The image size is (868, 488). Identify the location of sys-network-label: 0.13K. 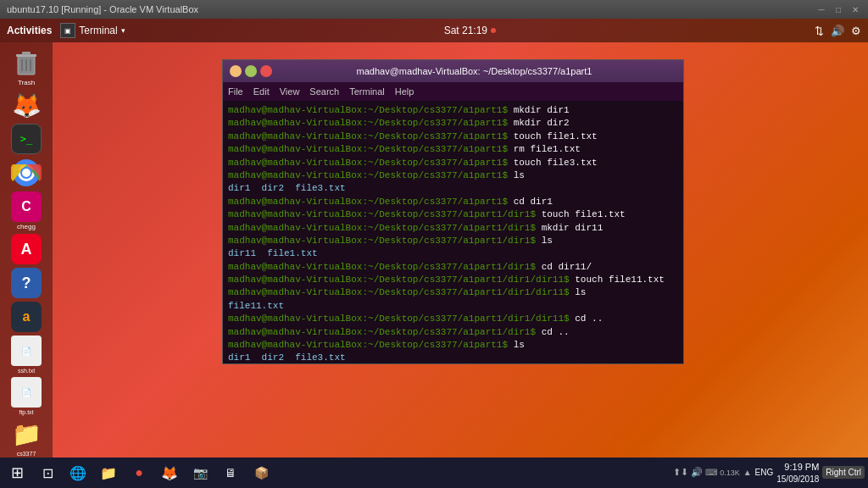
(730, 473).